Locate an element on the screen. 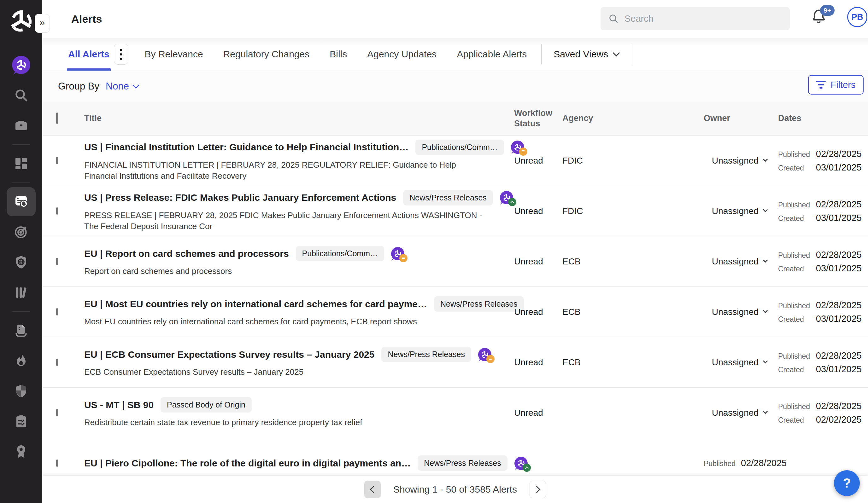 The width and height of the screenshot is (868, 503). sidebar-item-goals-target is located at coordinates (21, 232).